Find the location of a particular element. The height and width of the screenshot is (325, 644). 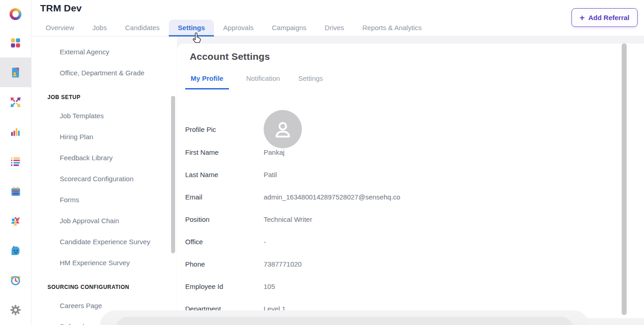

add-referral-label: Add Referral is located at coordinates (609, 17).